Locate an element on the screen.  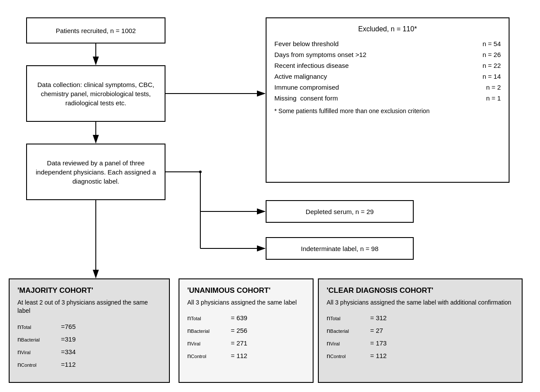
excluded-value-2: n = 26 is located at coordinates (492, 55).